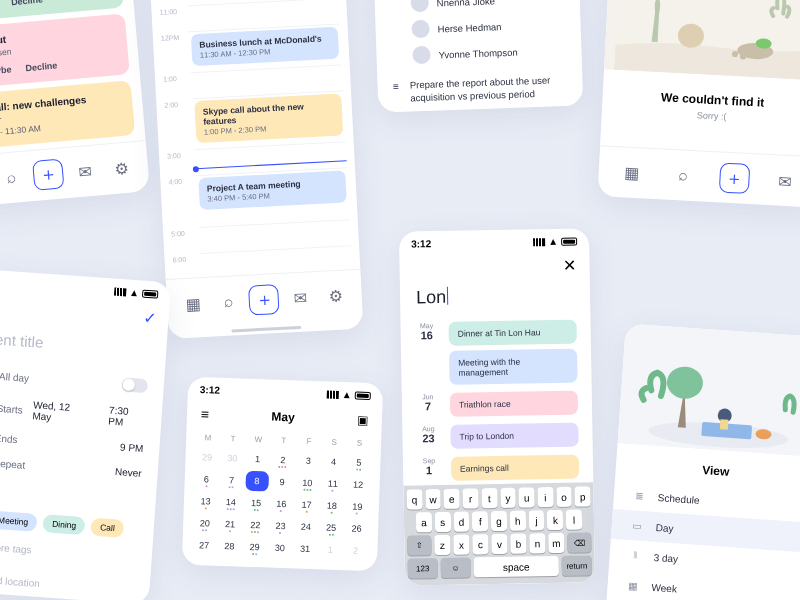  What do you see at coordinates (357, 506) in the screenshot?
I see `day-cell: 19` at bounding box center [357, 506].